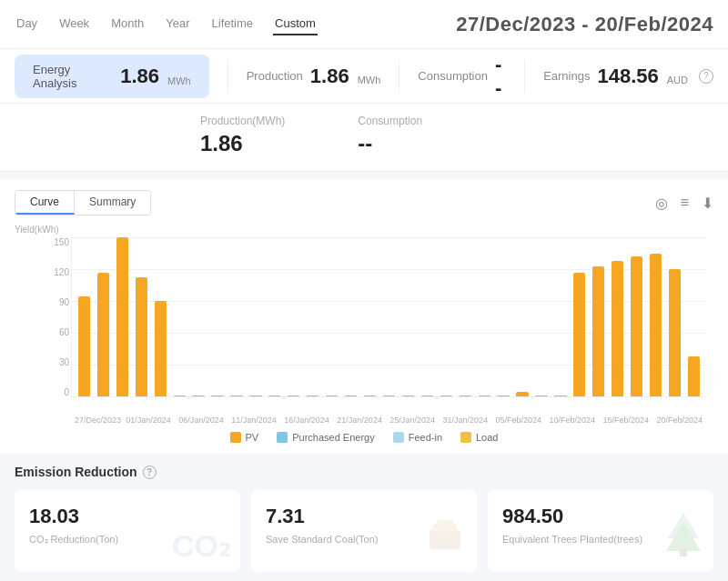  I want to click on x-label-14: 21/Jan/2024, so click(359, 420).